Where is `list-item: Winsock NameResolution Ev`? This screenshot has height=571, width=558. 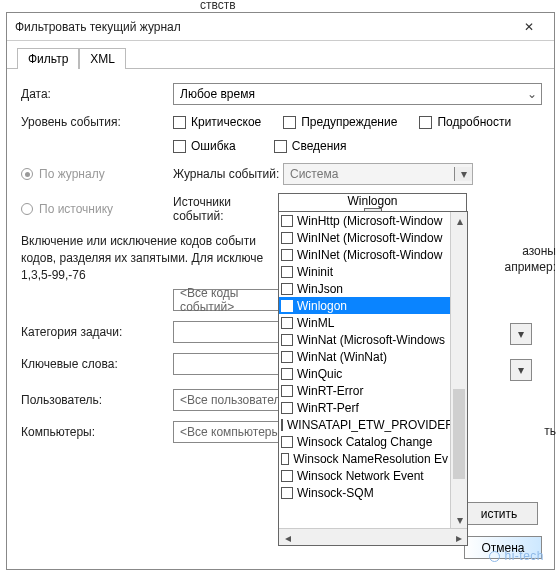
list-item: Winsock NameResolution Ev is located at coordinates (364, 458).